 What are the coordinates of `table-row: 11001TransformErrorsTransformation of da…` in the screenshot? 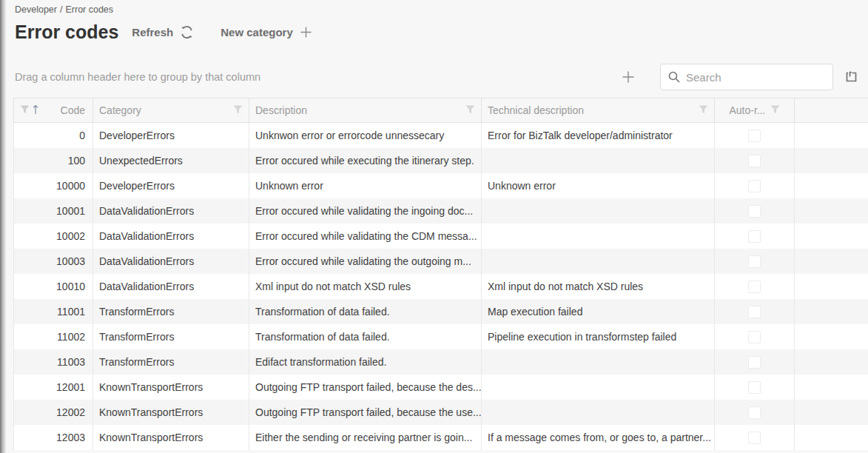 It's located at (441, 312).